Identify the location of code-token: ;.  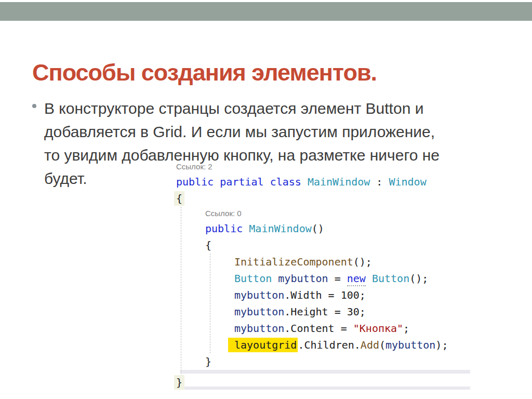
(406, 328).